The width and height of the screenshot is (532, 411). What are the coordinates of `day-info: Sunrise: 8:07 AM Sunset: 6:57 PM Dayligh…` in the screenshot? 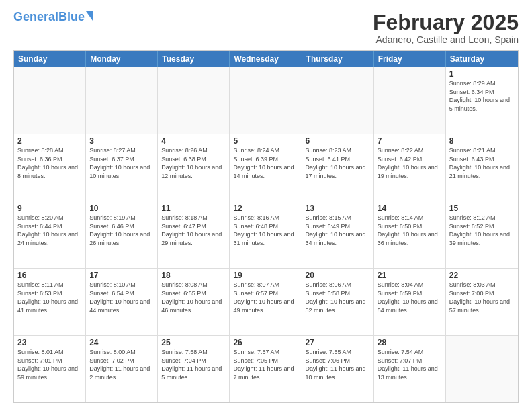 It's located at (265, 298).